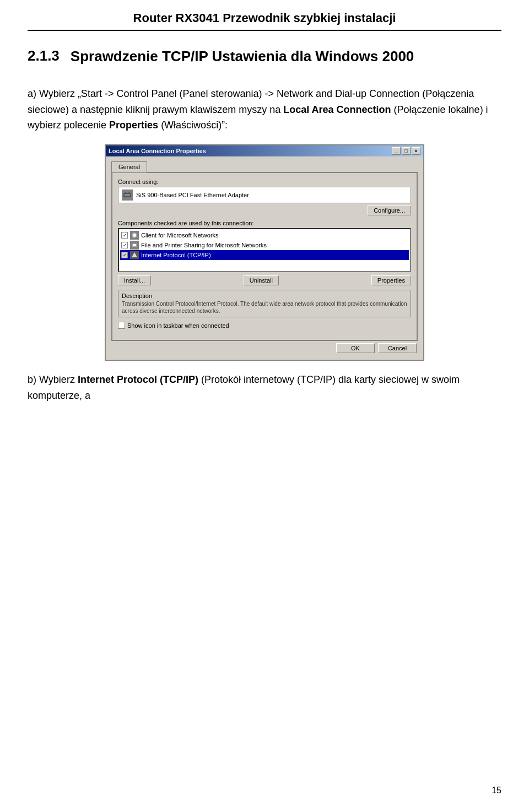 This screenshot has height=812, width=529. Describe the element at coordinates (264, 257) in the screenshot. I see `tab-panel: Connect using: SiS 900-Based PCI Fast Et…` at that location.